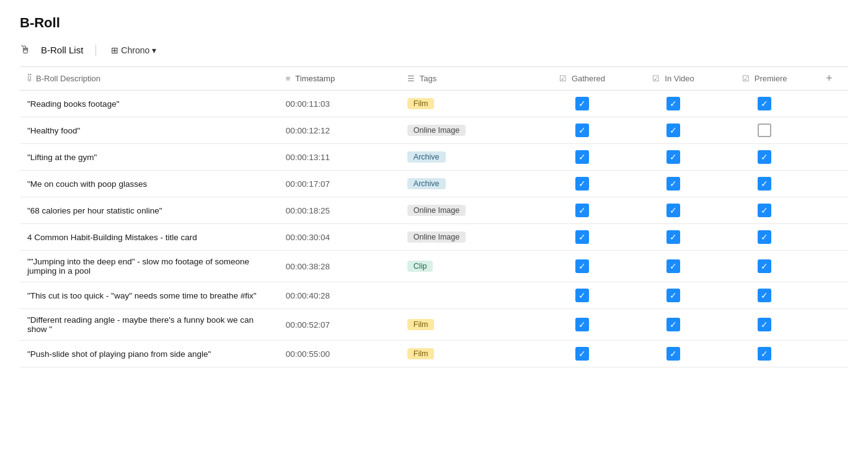 This screenshot has height=458, width=868. Describe the element at coordinates (469, 295) in the screenshot. I see `cell-tag` at that location.